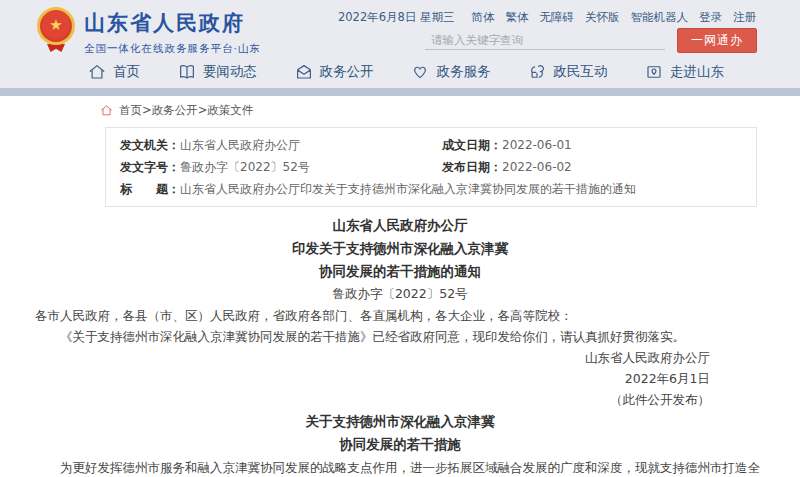 This screenshot has height=477, width=800. I want to click on meta-value: 鲁政办字〔2022〕52号, so click(245, 167).